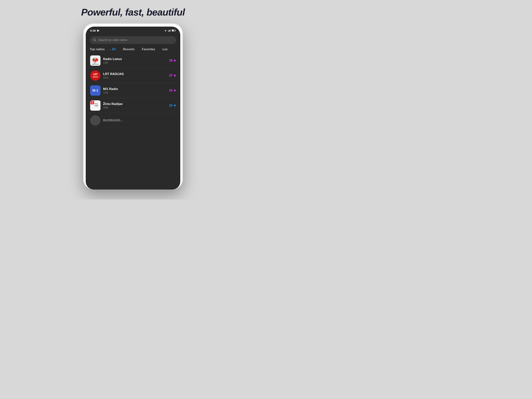 The height and width of the screenshot is (399, 532). I want to click on tab-top-radios: Top radios, so click(97, 49).